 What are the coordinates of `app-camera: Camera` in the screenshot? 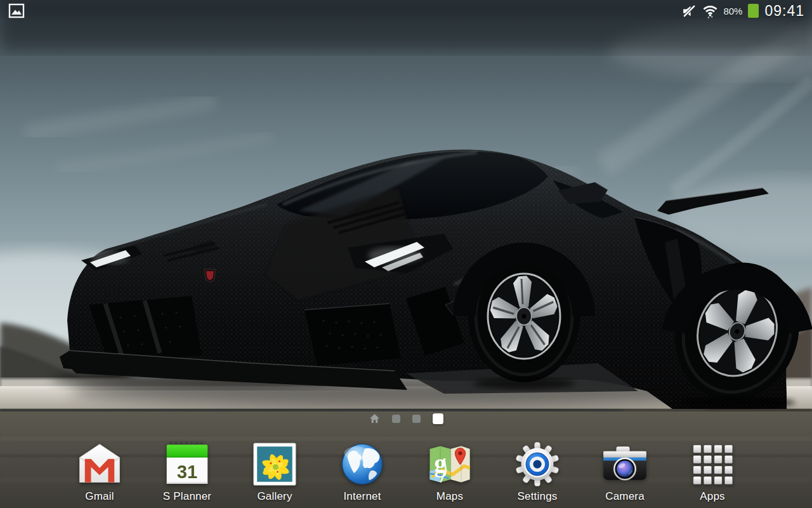 It's located at (625, 472).